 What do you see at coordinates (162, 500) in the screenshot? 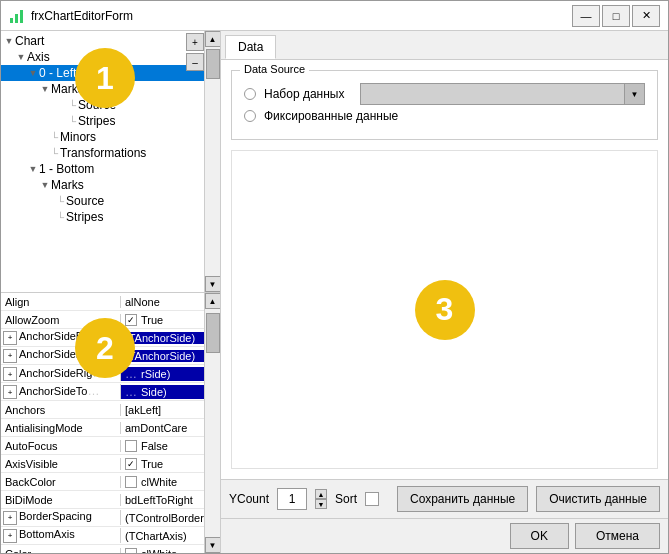
I see `prop-value-bidimode: bdLeftToRight` at bounding box center [162, 500].